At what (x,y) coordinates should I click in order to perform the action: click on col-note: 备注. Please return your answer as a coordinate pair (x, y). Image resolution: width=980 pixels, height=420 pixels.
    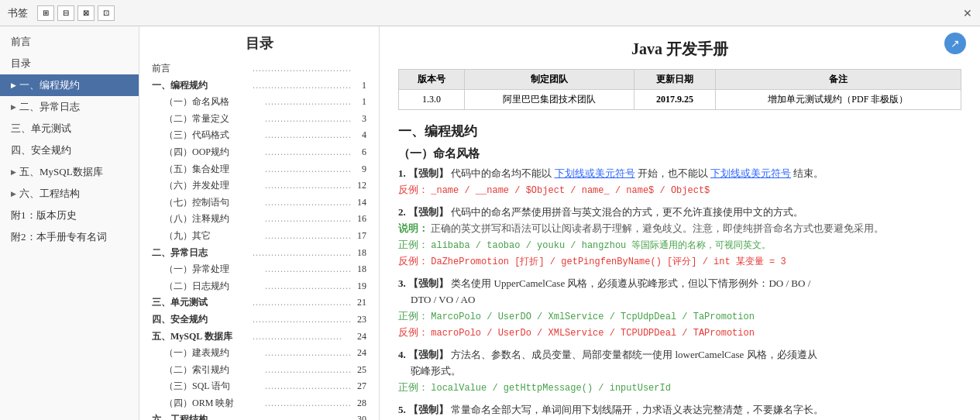
    Looking at the image, I should click on (838, 80).